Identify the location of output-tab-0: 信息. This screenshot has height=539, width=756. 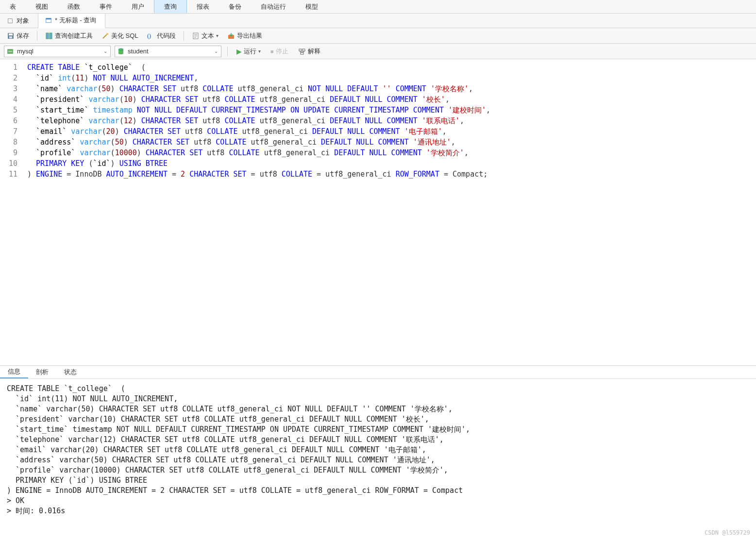
(14, 372).